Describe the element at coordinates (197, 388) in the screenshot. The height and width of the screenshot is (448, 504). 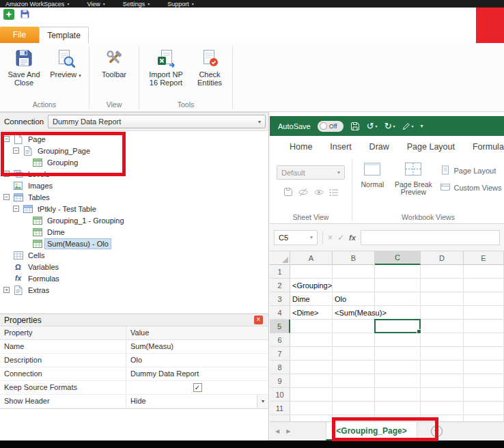
I see `property-value: ✓` at that location.